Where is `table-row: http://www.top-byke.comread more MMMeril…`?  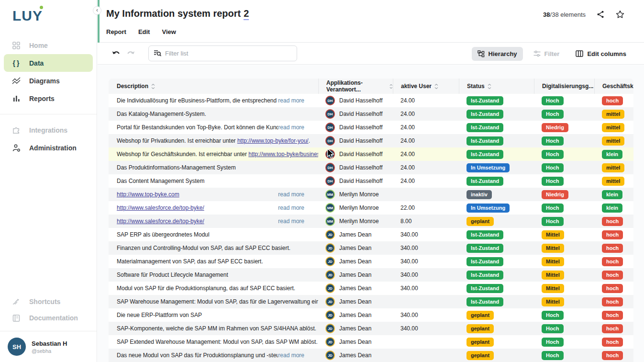
table-row: http://www.top-byke.comread more MMMeril… is located at coordinates (371, 194).